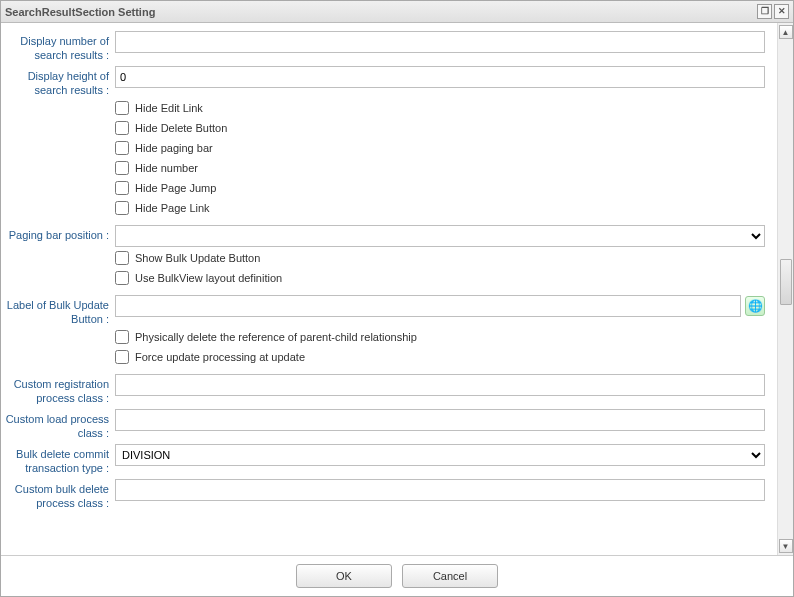 The width and height of the screenshot is (794, 597). What do you see at coordinates (440, 490) in the screenshot?
I see `custom-bulk-delete-input` at bounding box center [440, 490].